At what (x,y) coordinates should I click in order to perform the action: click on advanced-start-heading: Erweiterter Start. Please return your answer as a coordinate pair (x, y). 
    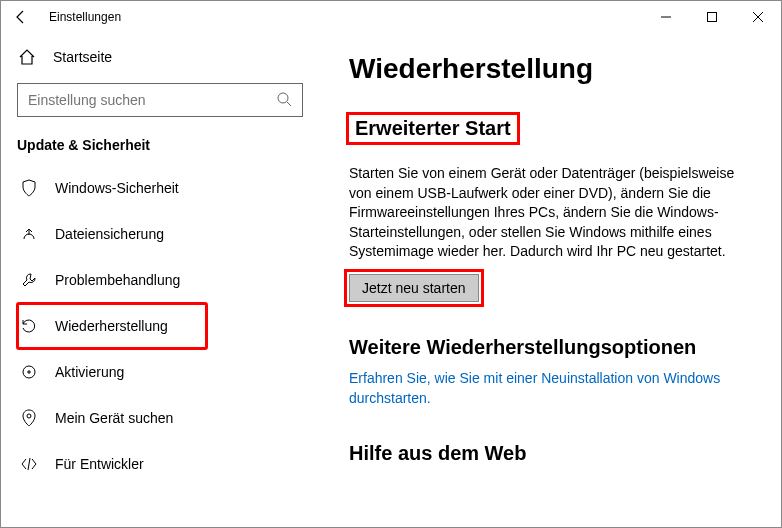
    Looking at the image, I should click on (433, 128).